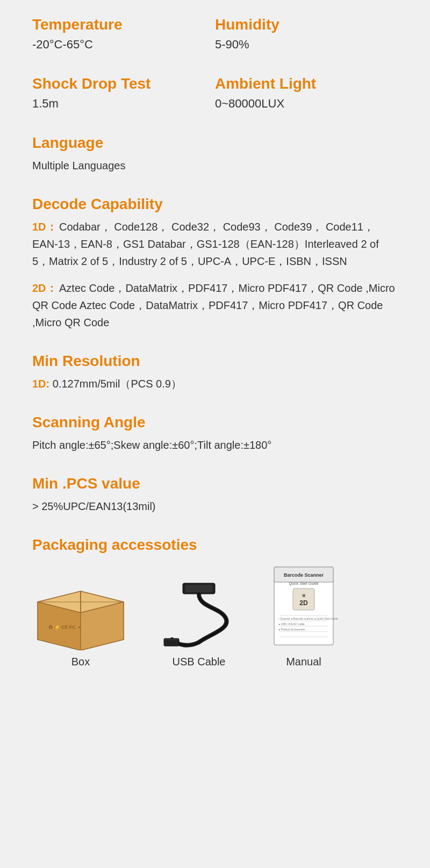  I want to click on scanning-angle-value: Pitch angle:±65°;Skew angle:±60°;Tilt an…, so click(215, 445).